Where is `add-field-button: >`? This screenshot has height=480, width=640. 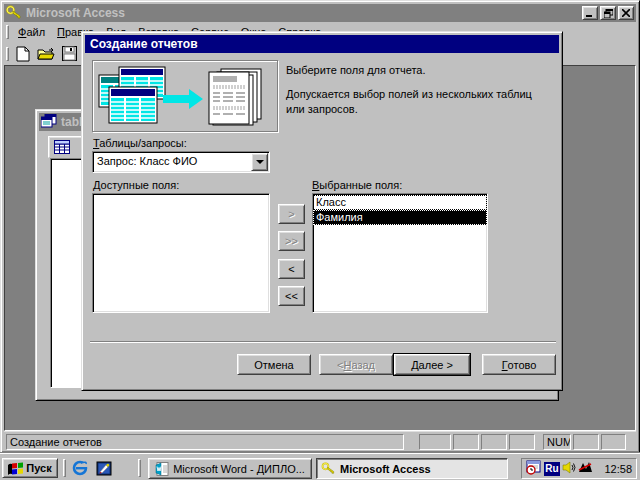 add-field-button: > is located at coordinates (292, 214).